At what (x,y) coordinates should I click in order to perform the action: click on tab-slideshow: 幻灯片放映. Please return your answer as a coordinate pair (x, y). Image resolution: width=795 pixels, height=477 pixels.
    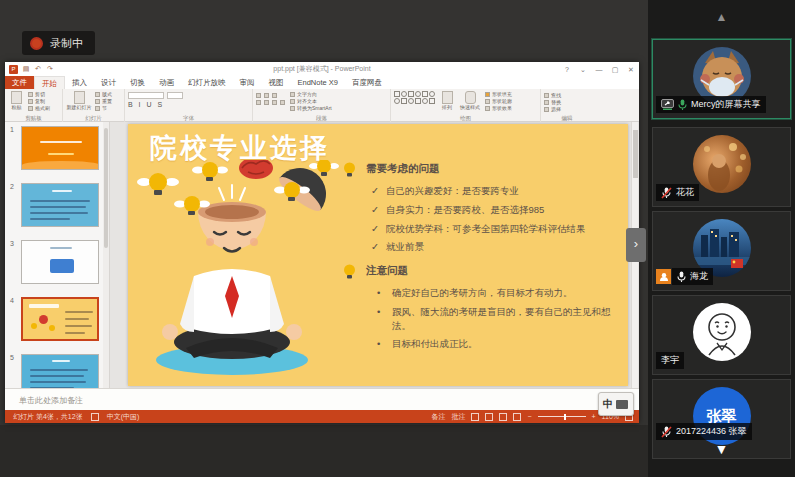
    Looking at the image, I should click on (207, 82).